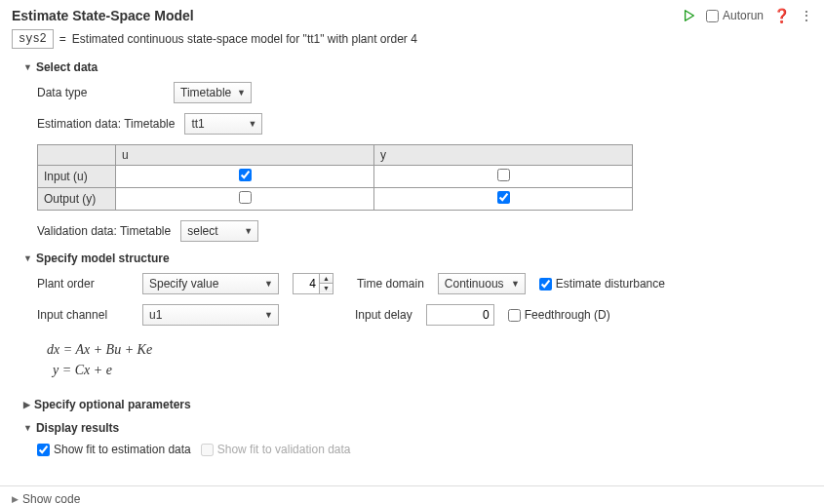 This screenshot has height=504, width=824. What do you see at coordinates (782, 16) in the screenshot?
I see `help-icon: ❓` at bounding box center [782, 16].